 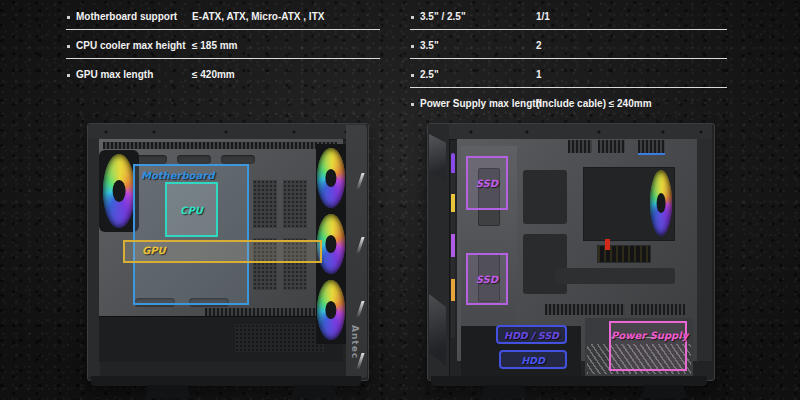 What do you see at coordinates (430, 75) in the screenshot?
I see `spec-label: 2.5"` at bounding box center [430, 75].